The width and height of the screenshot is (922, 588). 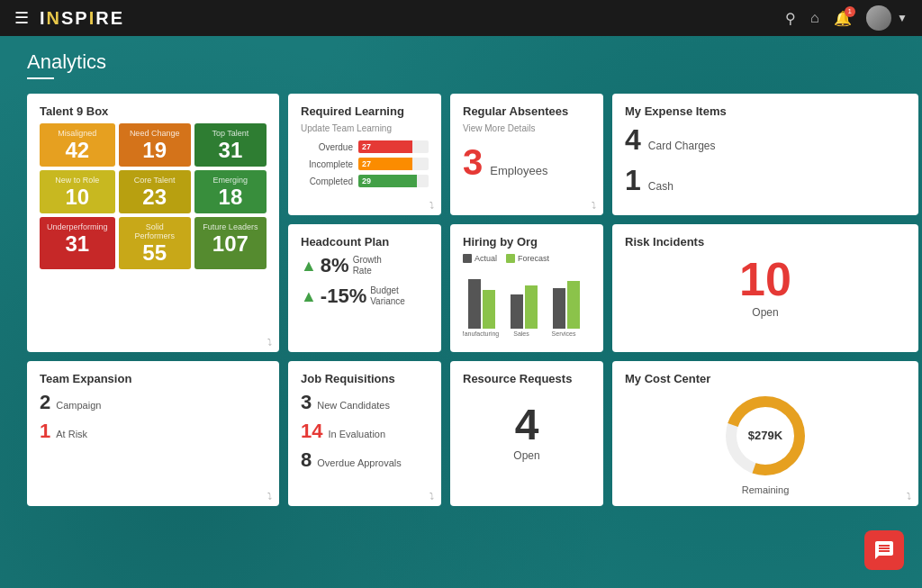 What do you see at coordinates (884, 550) in the screenshot?
I see `chat-fab` at bounding box center [884, 550].